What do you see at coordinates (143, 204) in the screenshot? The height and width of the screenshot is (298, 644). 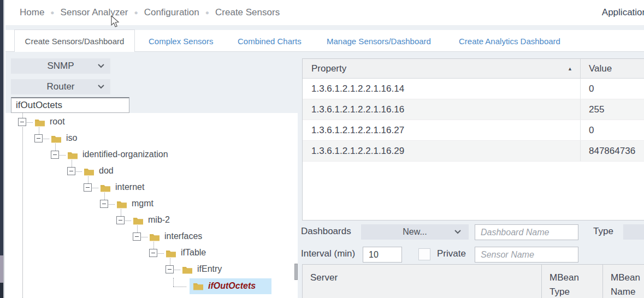 I see `tree-node-mgmt: mgmt` at bounding box center [143, 204].